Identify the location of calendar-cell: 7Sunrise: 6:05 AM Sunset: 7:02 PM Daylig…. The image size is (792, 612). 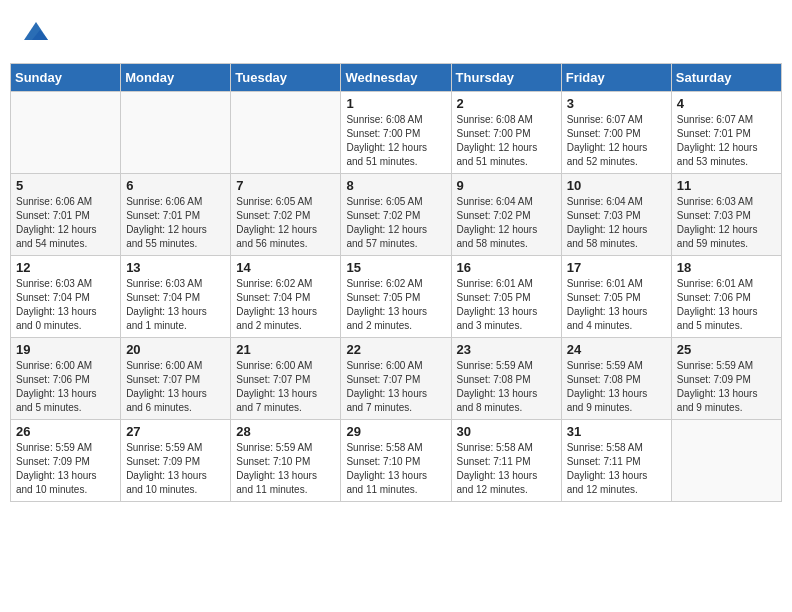
(286, 215).